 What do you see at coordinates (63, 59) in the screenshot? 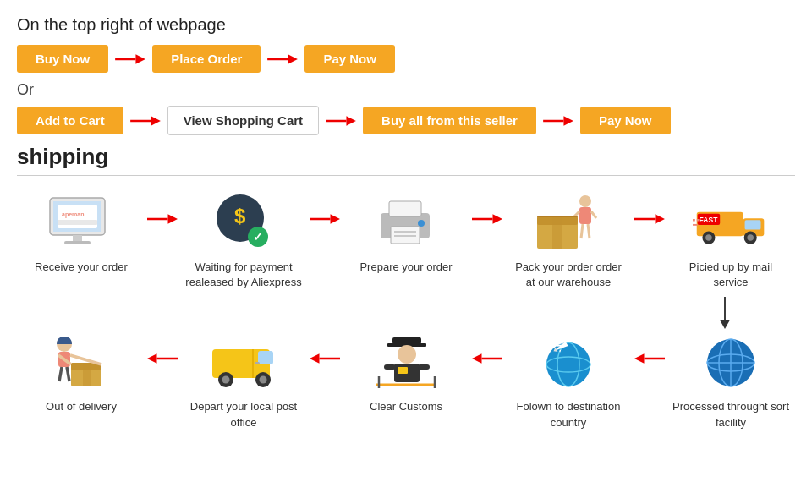
I see `buy-now-button: Buy Now` at bounding box center [63, 59].